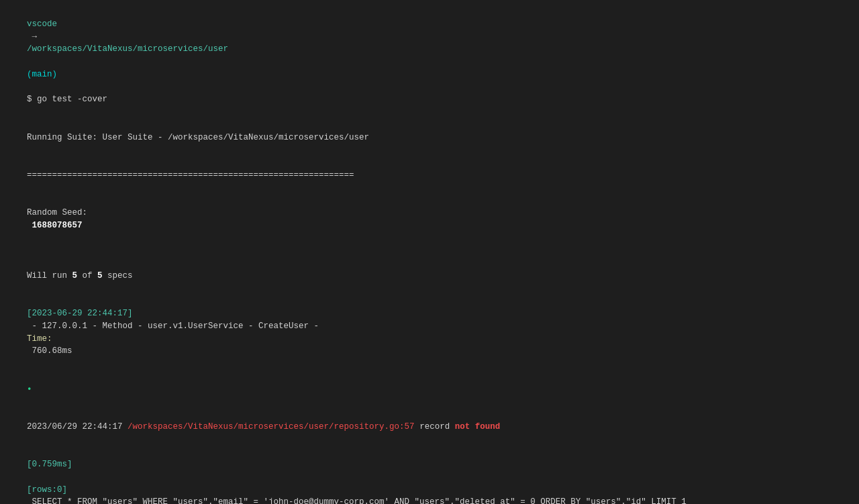 The width and height of the screenshot is (859, 504). Describe the element at coordinates (357, 501) in the screenshot. I see `sql1-query: SELECT * FROM "users" WHERE "users"."ema…` at that location.